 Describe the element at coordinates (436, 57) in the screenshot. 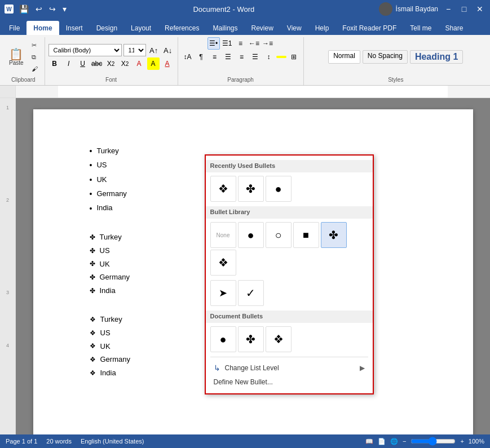

I see `style-heading1: Heading 1` at that location.